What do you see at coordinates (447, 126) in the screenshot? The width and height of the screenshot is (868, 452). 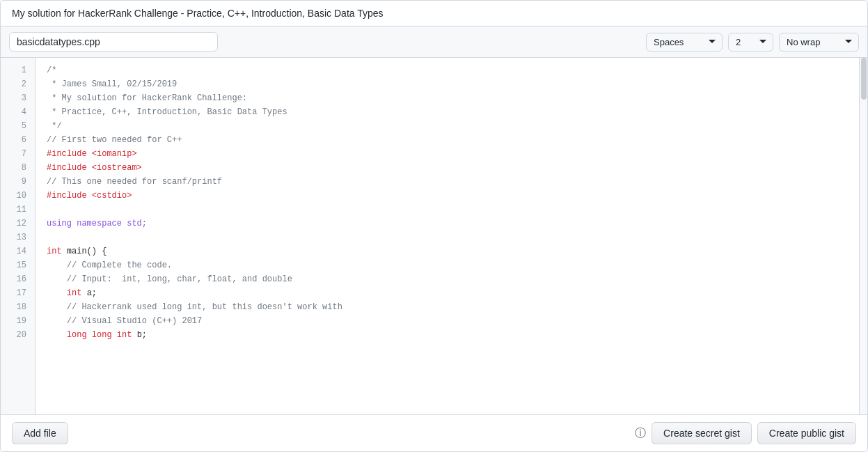 I see `code-line-5: */` at bounding box center [447, 126].